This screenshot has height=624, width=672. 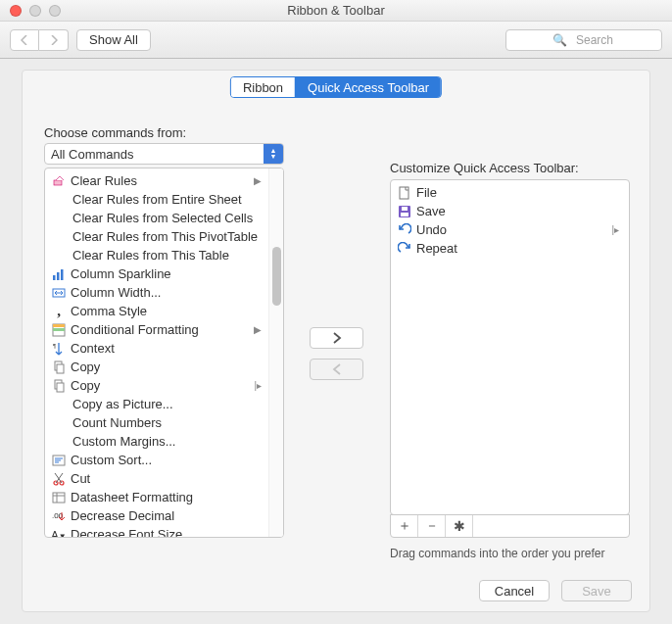 I want to click on decdec-icon: .00, so click(x=59, y=516).